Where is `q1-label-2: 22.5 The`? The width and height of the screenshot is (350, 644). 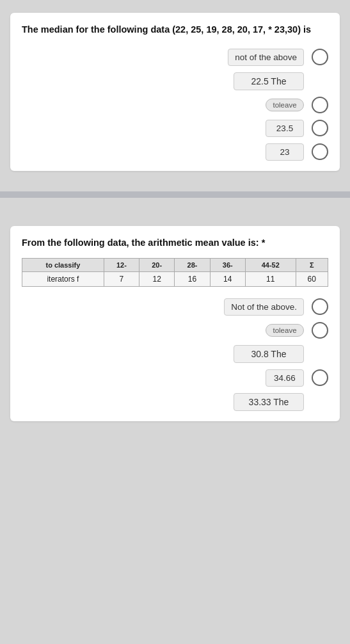 q1-label-2: 22.5 The is located at coordinates (269, 81).